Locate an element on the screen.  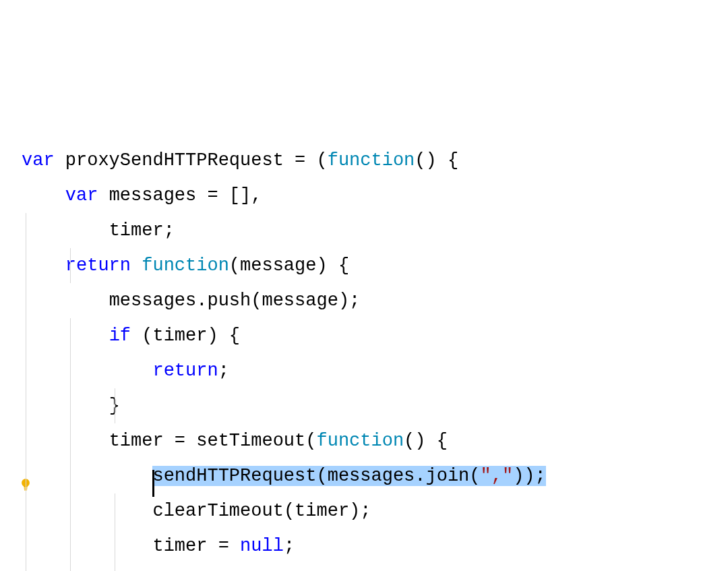
code-line: return; is located at coordinates (279, 371).